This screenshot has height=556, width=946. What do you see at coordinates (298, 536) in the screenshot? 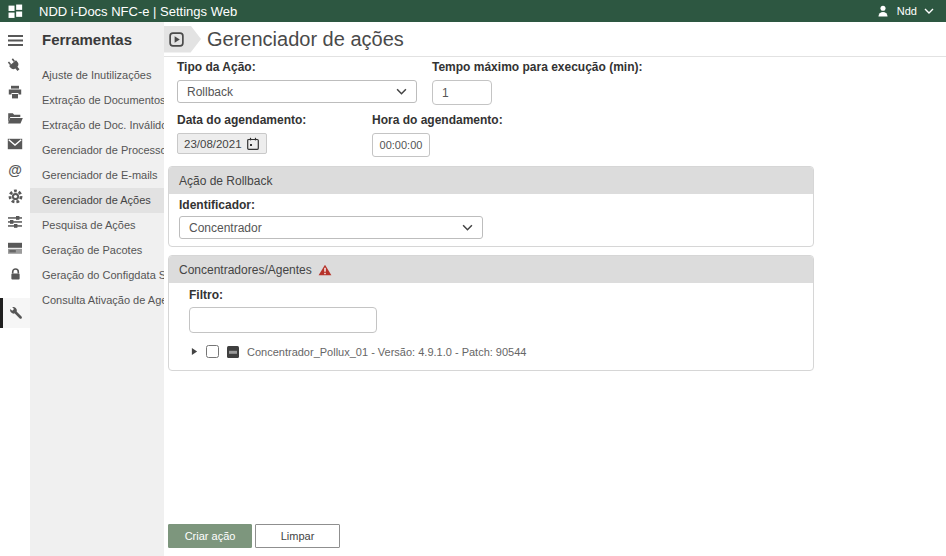
I see `clear-button: Limpar` at bounding box center [298, 536].